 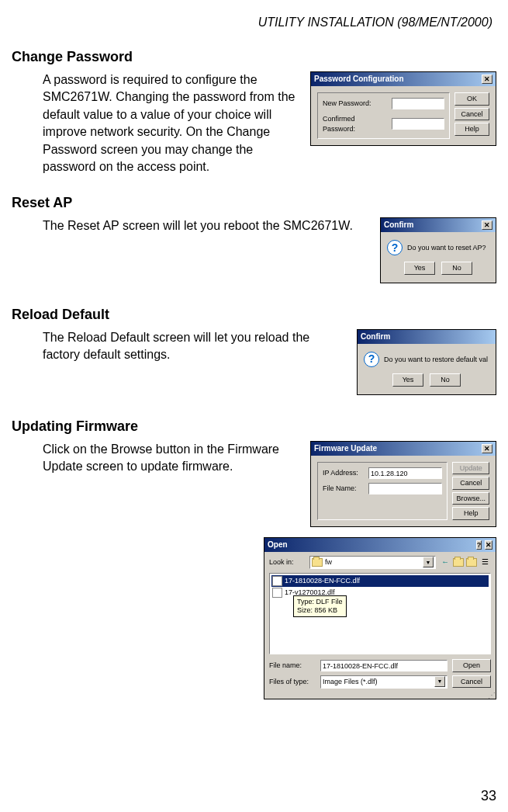 What do you see at coordinates (472, 666) in the screenshot?
I see `open-button: Open` at bounding box center [472, 666].